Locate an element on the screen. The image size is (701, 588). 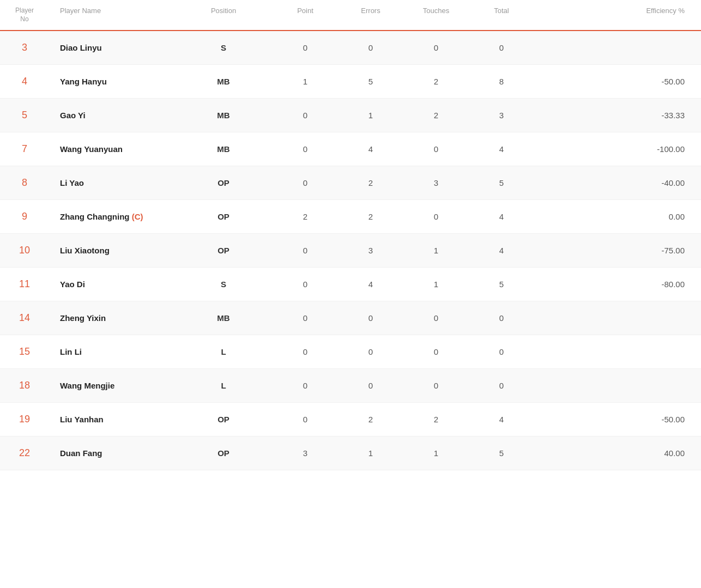
player-efficiency: -80.00 is located at coordinates (618, 284).